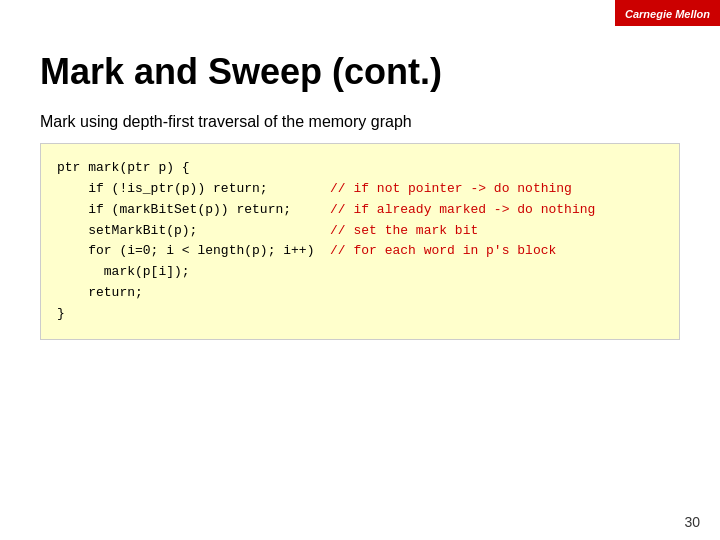  I want to click on carnegie-mellon-logo: Carnegie Mellon, so click(668, 14).